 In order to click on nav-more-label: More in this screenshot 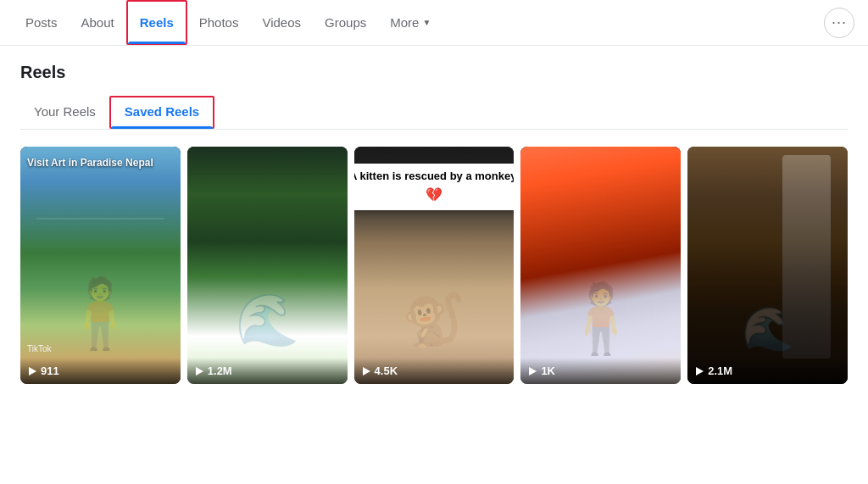, I will do `click(404, 22)`.